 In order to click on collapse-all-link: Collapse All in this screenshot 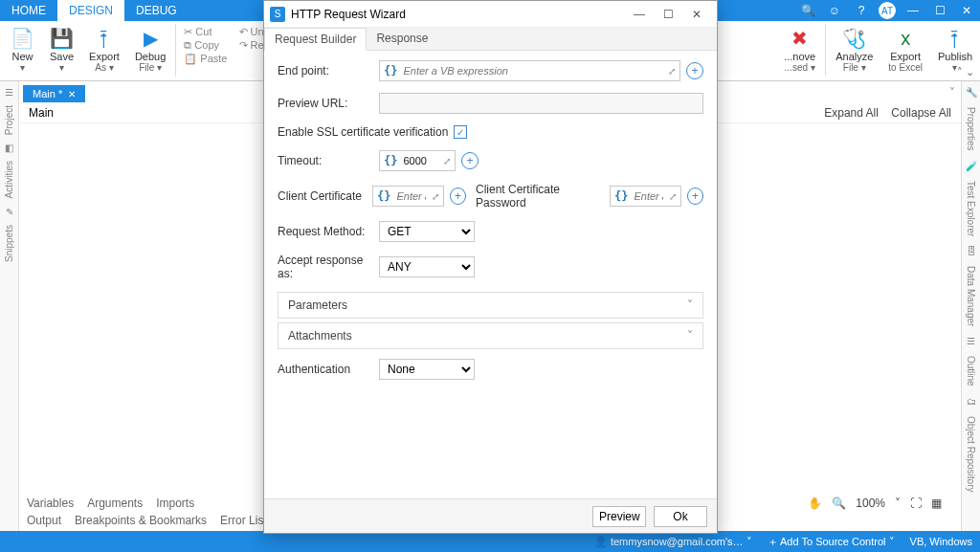, I will do `click(921, 113)`.